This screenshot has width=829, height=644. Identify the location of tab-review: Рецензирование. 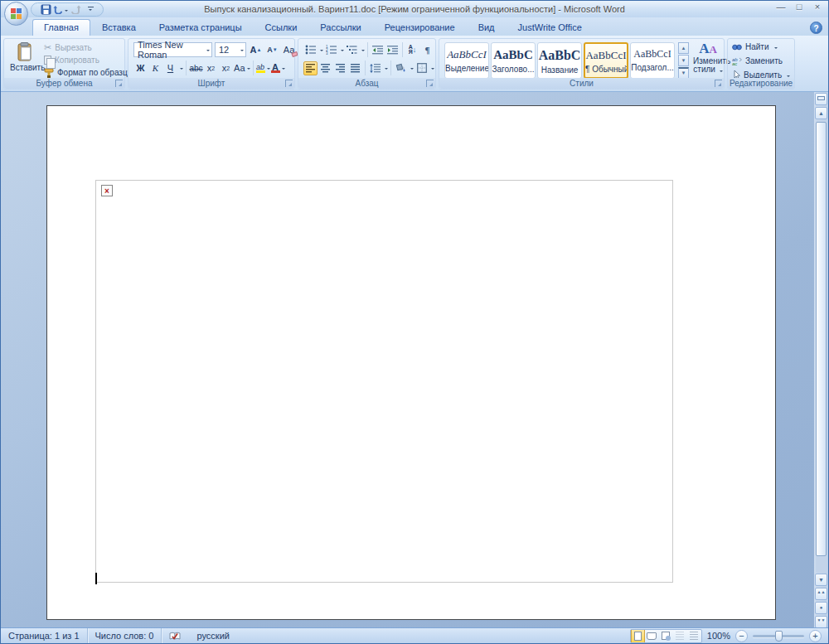
(419, 27).